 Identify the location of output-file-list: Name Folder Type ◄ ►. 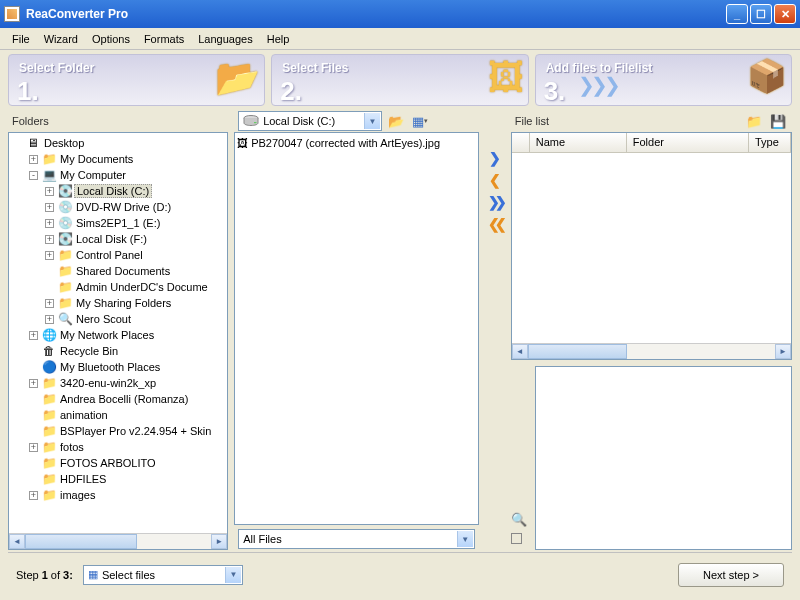
(652, 246).